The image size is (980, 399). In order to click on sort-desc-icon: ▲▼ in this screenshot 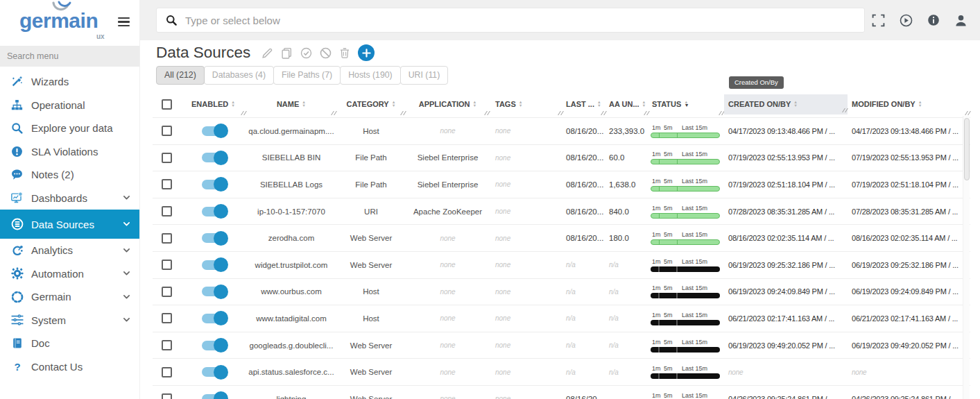, I will do `click(687, 104)`.